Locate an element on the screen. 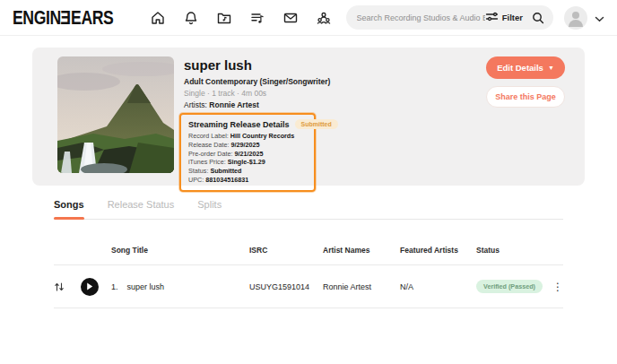 This screenshot has height=364, width=617. artists-value: Ronnie Artest is located at coordinates (233, 105).